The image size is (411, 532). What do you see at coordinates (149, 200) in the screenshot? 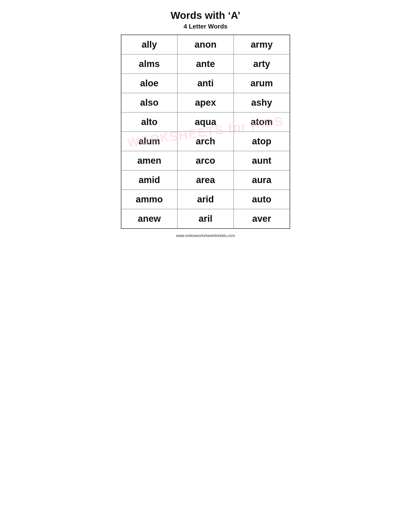
I see `word-cell: ammo` at bounding box center [149, 200].